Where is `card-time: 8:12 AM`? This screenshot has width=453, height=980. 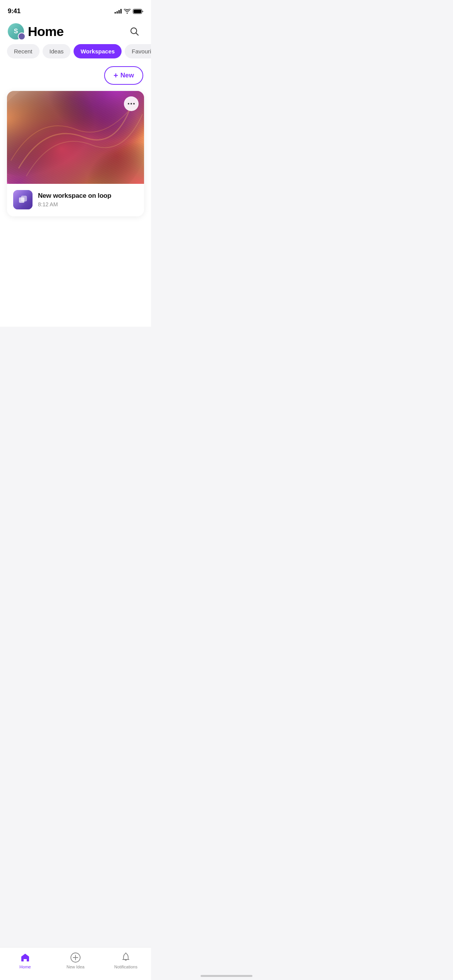
card-time: 8:12 AM is located at coordinates (88, 204).